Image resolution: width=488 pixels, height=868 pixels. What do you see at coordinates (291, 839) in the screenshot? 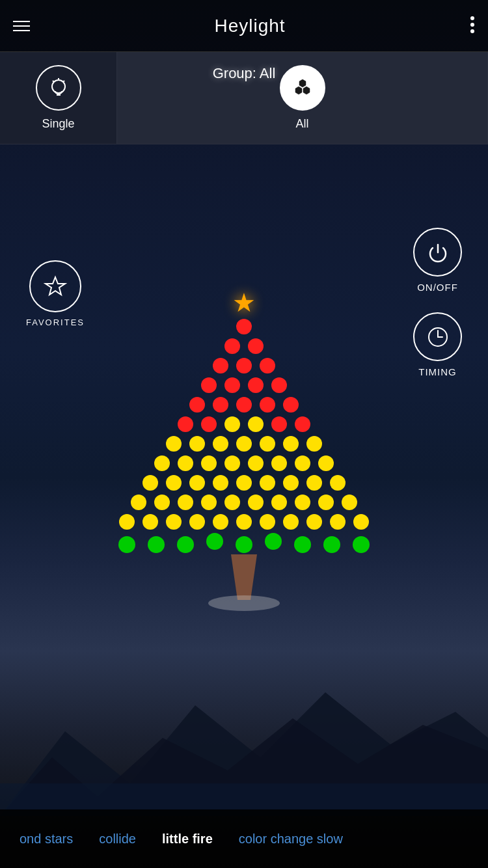
I see `tab-color-change-slow: color change slow` at bounding box center [291, 839].